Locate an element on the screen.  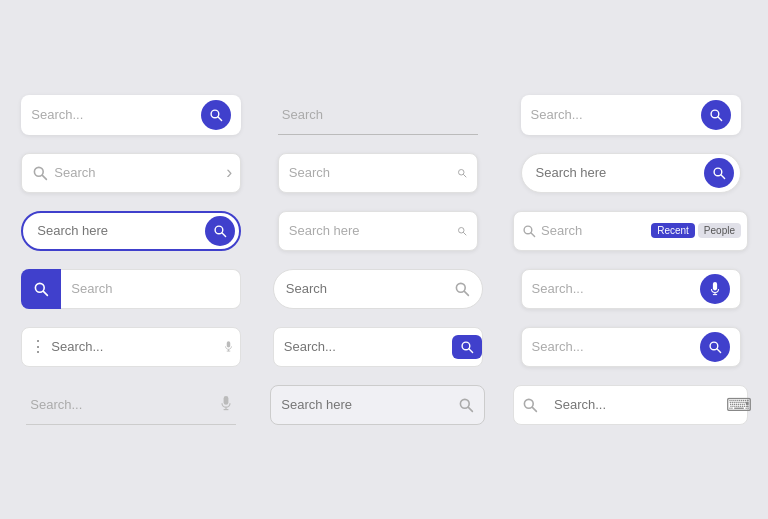
keyboard-icon: ⌨ is located at coordinates (739, 405).